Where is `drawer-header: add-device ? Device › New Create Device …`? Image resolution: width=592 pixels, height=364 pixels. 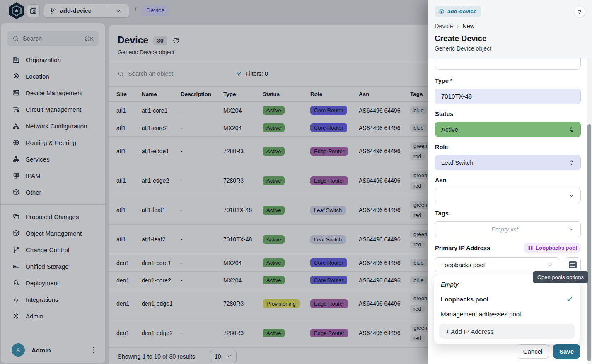
drawer-header: add-device ? Device › New Create Device … is located at coordinates (510, 29).